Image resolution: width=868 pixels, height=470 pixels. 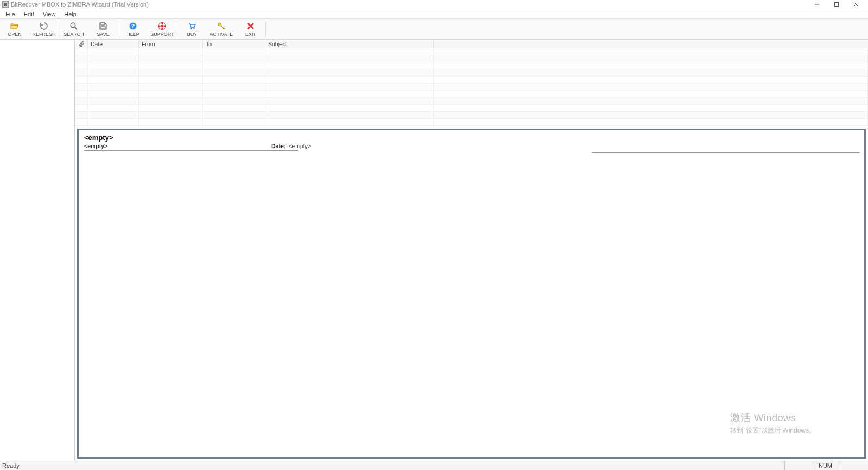 I want to click on titlebar: B BitRecover MBOX to ZIMBRA Wizard (Tria…, so click(x=434, y=4).